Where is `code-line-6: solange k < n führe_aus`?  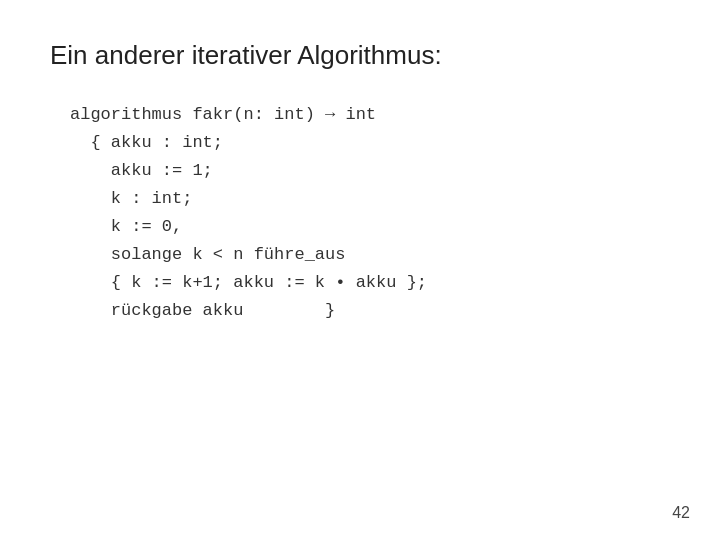
code-line-6: solange k < n führe_aus is located at coordinates (370, 255).